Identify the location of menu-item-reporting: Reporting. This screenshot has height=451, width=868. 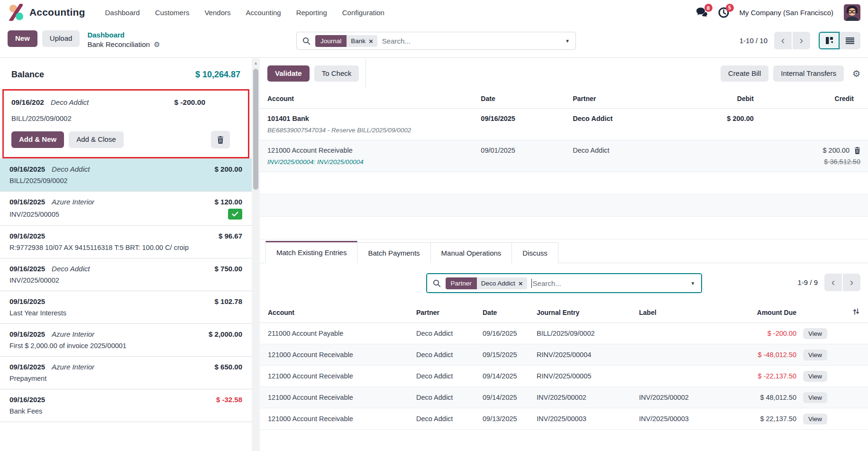
(312, 12).